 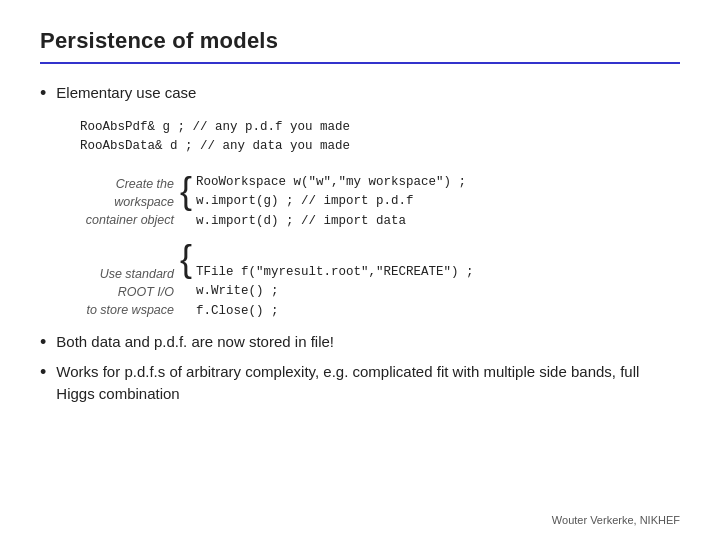 What do you see at coordinates (616, 520) in the screenshot?
I see `footer-text: Wouter Verkerke, NIKHEF` at bounding box center [616, 520].